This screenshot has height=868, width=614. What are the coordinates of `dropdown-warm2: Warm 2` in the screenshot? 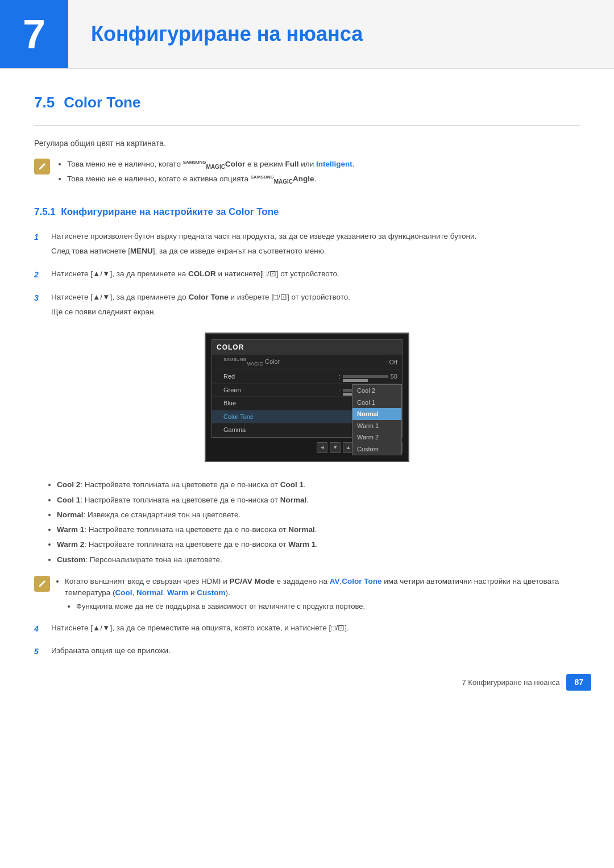 It's located at (377, 438).